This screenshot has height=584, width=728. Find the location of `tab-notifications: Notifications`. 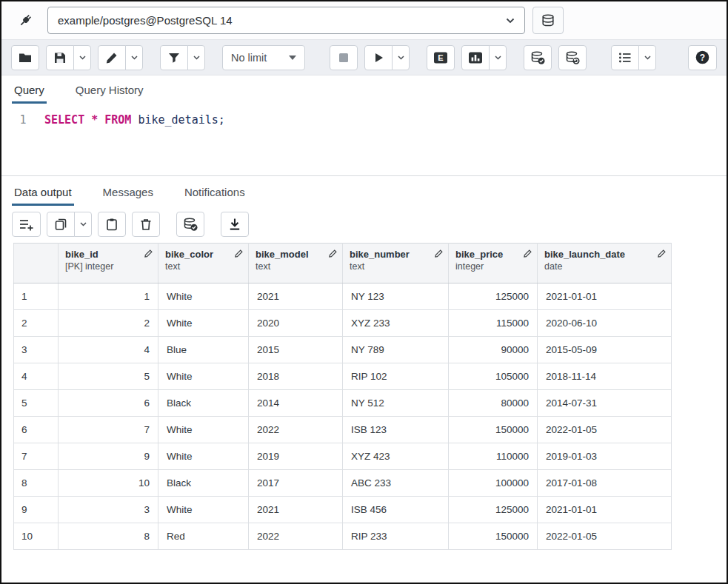

tab-notifications: Notifications is located at coordinates (215, 192).